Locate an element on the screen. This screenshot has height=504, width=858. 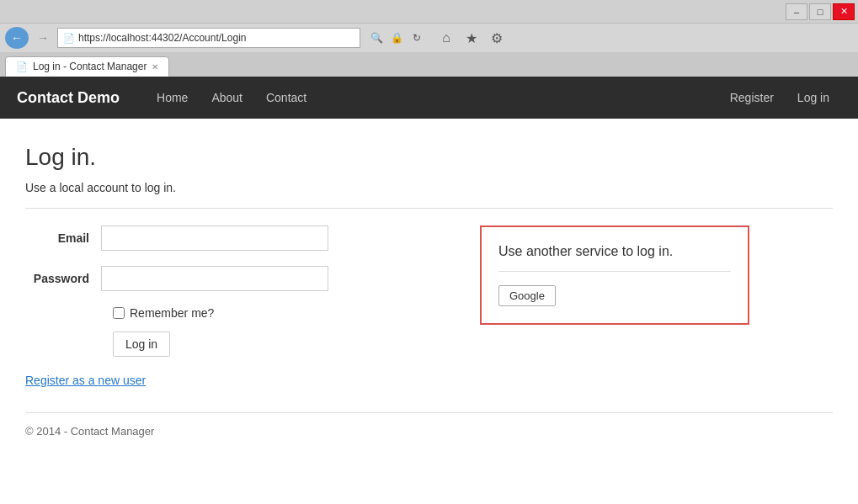
address-bar: 📄 https://localhost:44302/Account/Login is located at coordinates (209, 38).